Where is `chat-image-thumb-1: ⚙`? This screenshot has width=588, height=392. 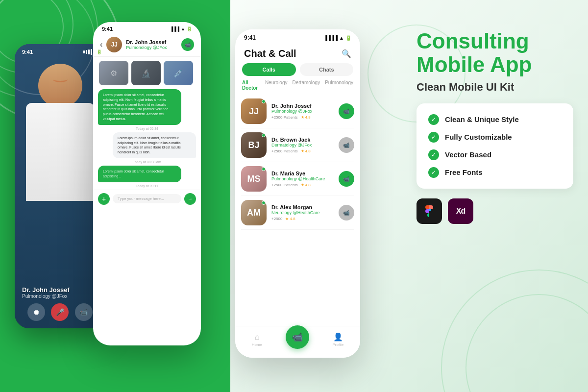
chat-image-thumb-1: ⚙ is located at coordinates (114, 73).